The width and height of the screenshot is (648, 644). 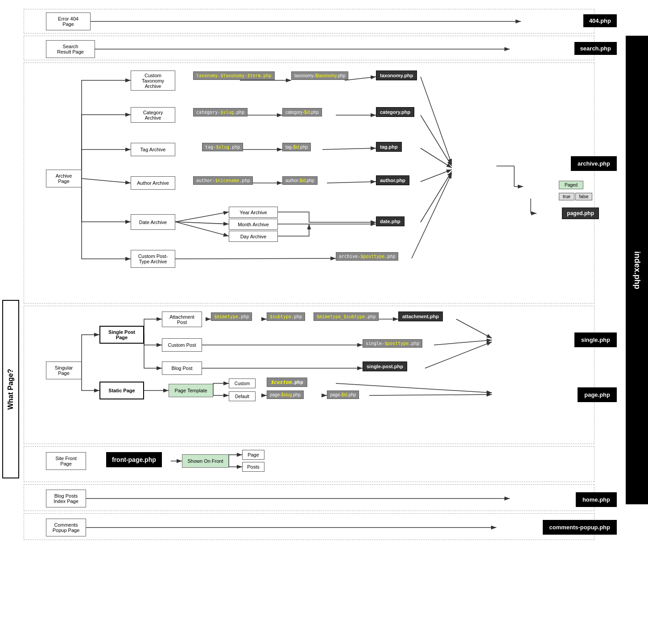 I want to click on what-page-label: What Page?, so click(x=11, y=389).